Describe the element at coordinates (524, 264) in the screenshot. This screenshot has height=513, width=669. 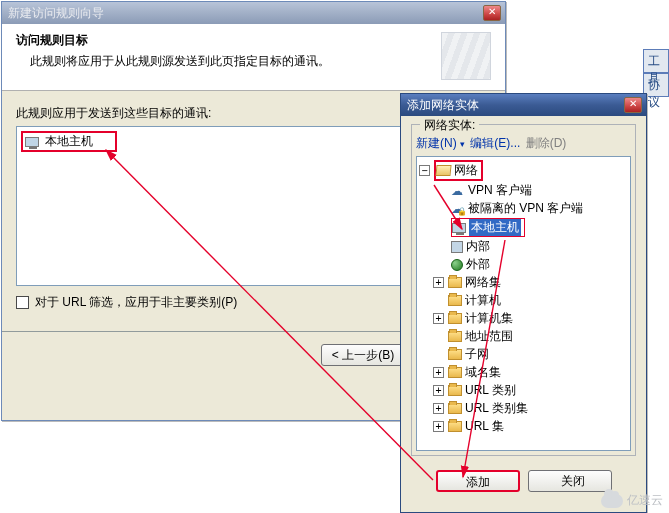
I see `tree-node-external: 外部` at that location.